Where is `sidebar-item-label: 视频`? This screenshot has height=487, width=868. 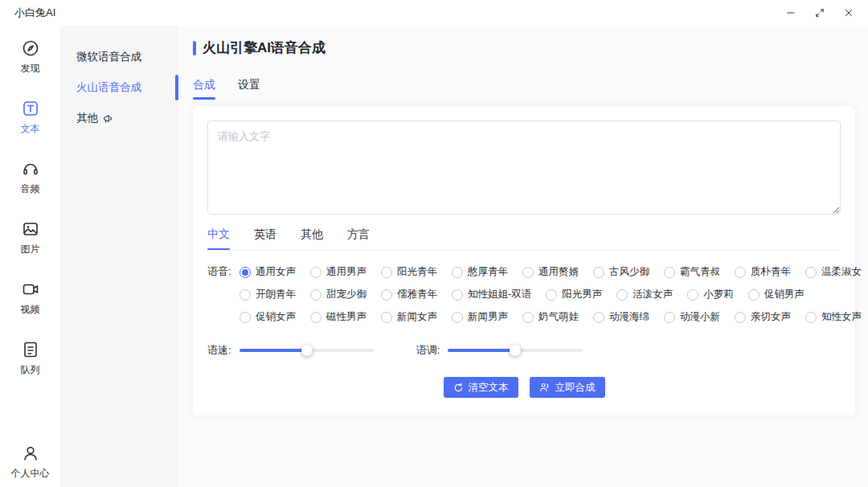
sidebar-item-label: 视频 is located at coordinates (31, 310).